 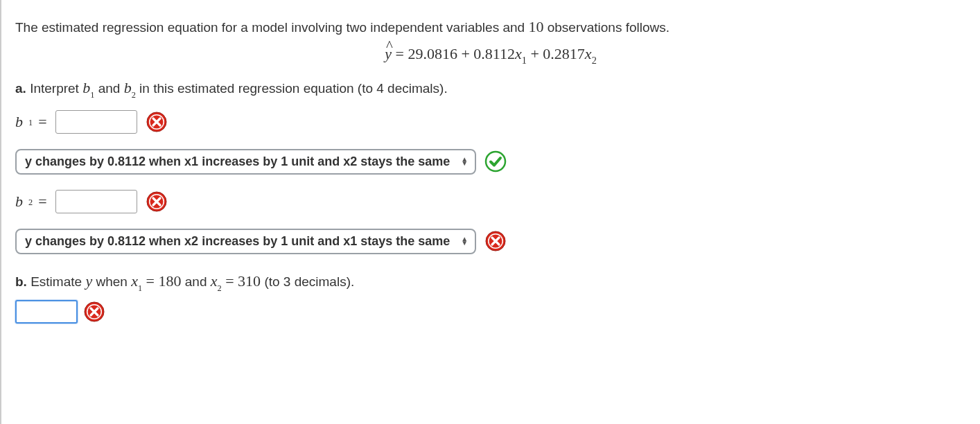 I want to click on pb-eq1: =, so click(x=150, y=281).